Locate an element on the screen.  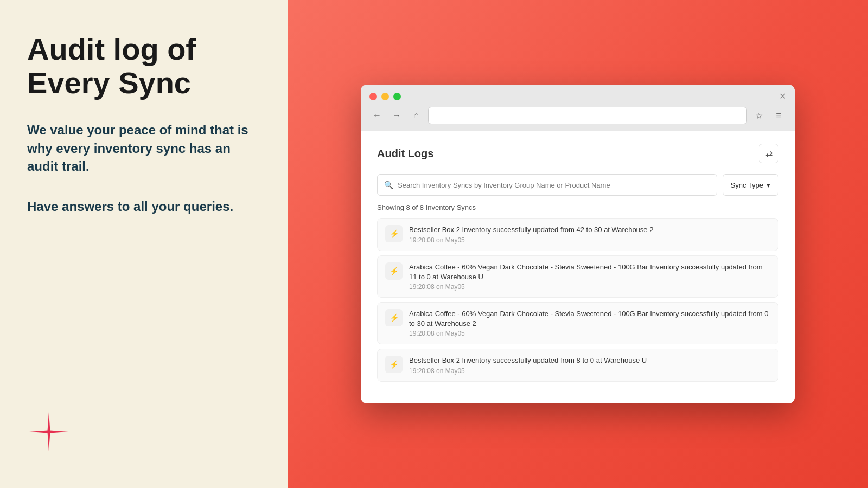
search-row: 🔍 Sync Type ▾ is located at coordinates (578, 185).